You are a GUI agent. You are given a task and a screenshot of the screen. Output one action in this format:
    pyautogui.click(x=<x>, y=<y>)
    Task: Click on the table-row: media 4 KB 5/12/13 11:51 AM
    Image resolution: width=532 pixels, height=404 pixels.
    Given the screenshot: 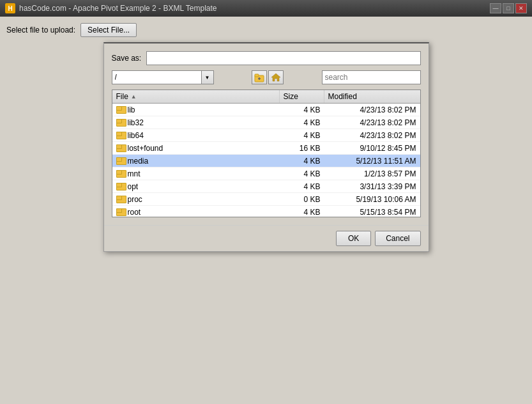 What is the action you would take?
    pyautogui.click(x=266, y=161)
    